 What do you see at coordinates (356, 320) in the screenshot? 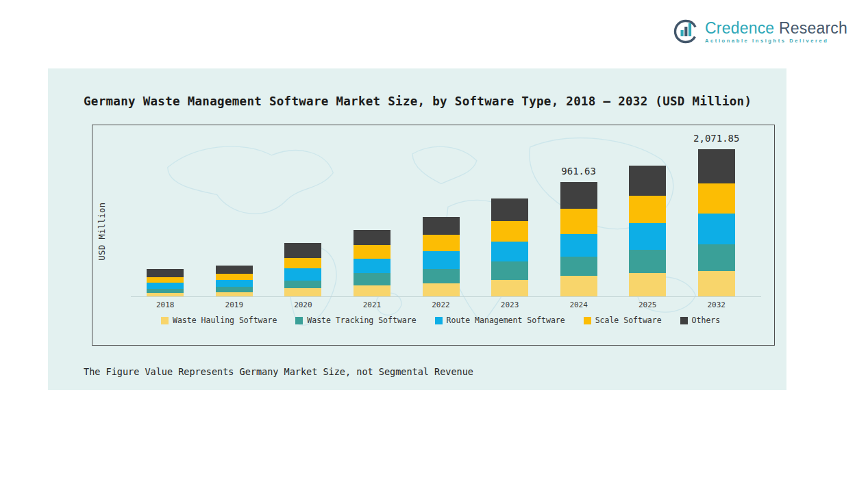
I see `legend-item: Waste Tracking Software` at bounding box center [356, 320].